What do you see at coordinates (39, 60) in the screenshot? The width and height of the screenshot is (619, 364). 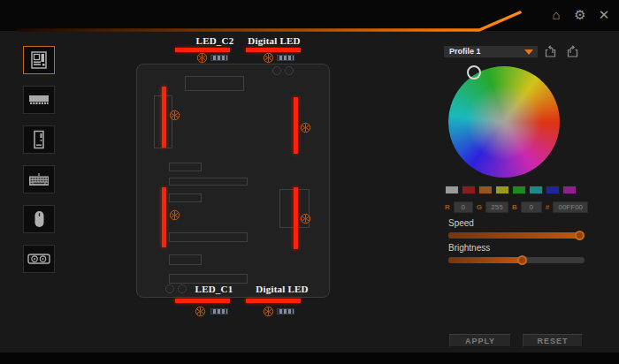 I see `sidebar-item-motherboard` at bounding box center [39, 60].